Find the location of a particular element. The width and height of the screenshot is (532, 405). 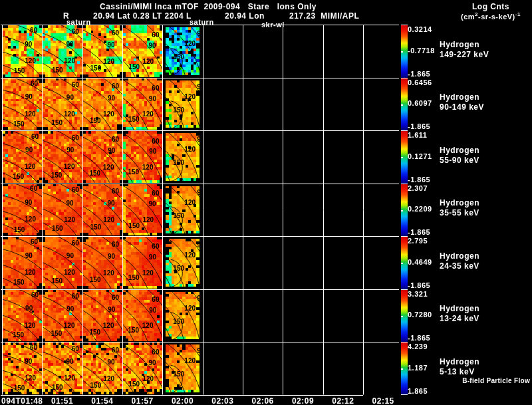

colorbar-max-label: 0.3214 is located at coordinates (420, 29).